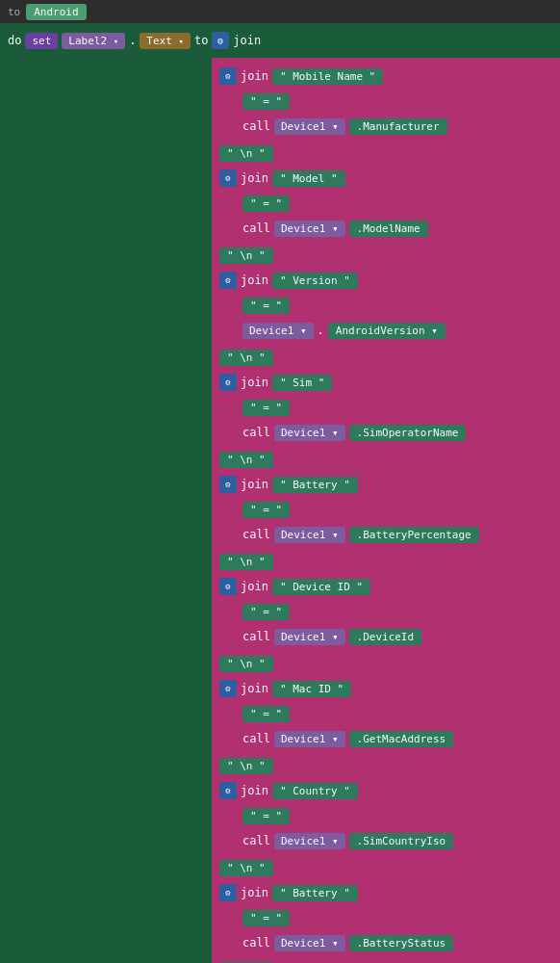 The height and width of the screenshot is (963, 560). I want to click on equals-sim: " = ", so click(266, 408).